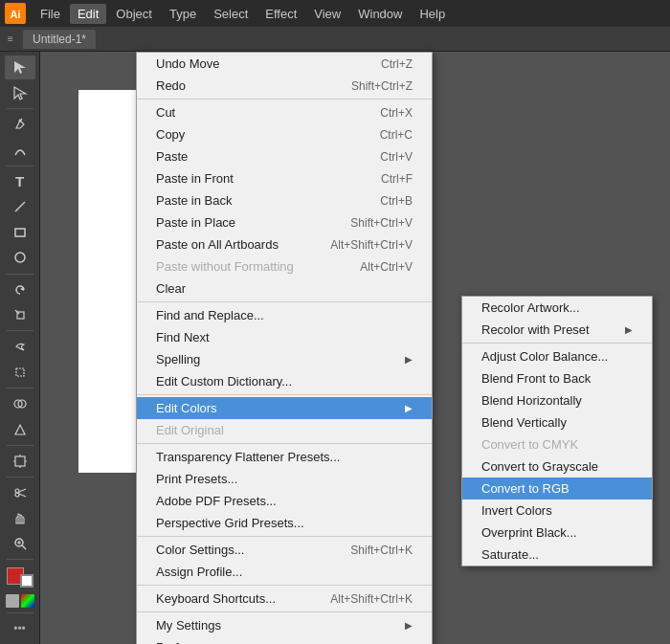  What do you see at coordinates (20, 67) in the screenshot?
I see `selection-tool-btn` at bounding box center [20, 67].